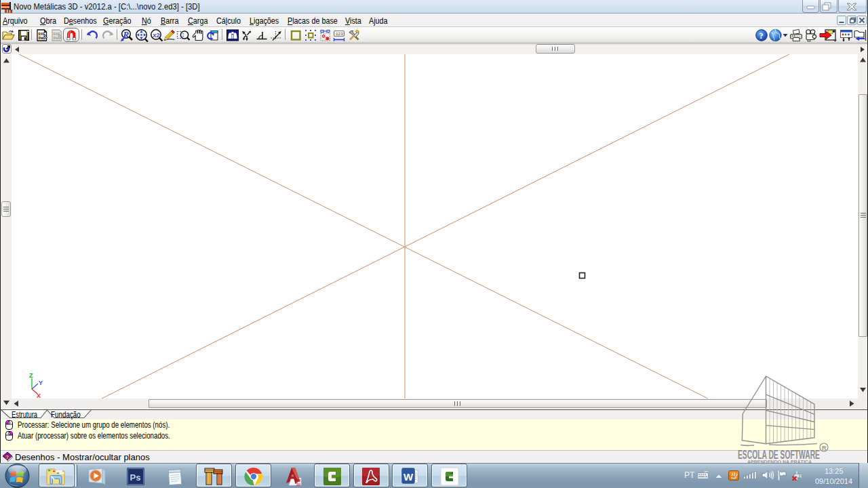  Describe the element at coordinates (136, 477) in the screenshot. I see `svg-text: Ps` at that location.